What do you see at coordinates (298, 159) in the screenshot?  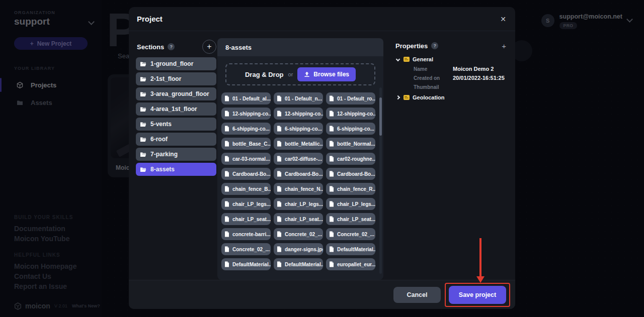 I see `file-chip: car02-diffuse-...` at bounding box center [298, 159].